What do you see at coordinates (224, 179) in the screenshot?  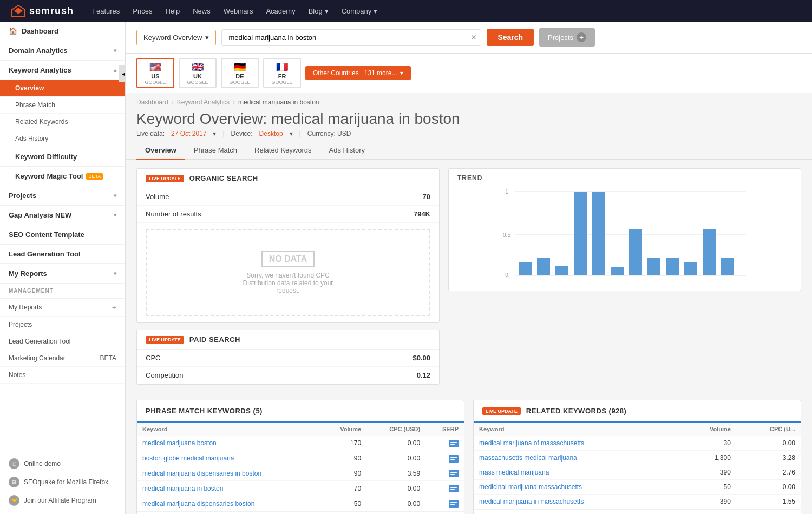 I see `organic-search-title: ORGANIC SEARCH` at bounding box center [224, 179].